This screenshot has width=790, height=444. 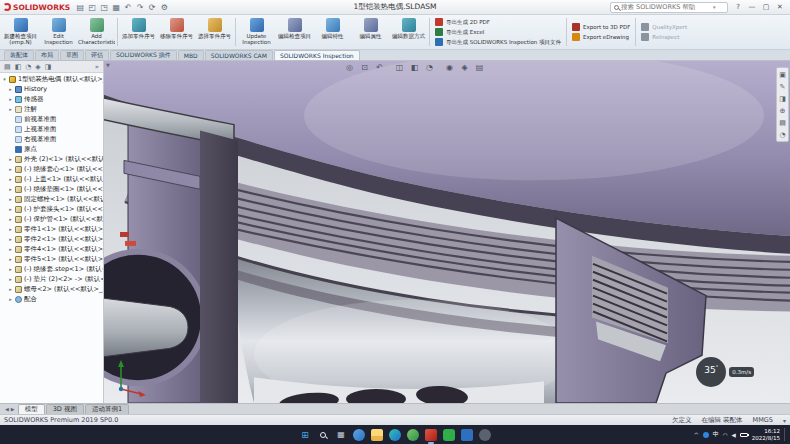 What do you see at coordinates (92, 8) in the screenshot?
I see `open-icon: ◰` at bounding box center [92, 8].